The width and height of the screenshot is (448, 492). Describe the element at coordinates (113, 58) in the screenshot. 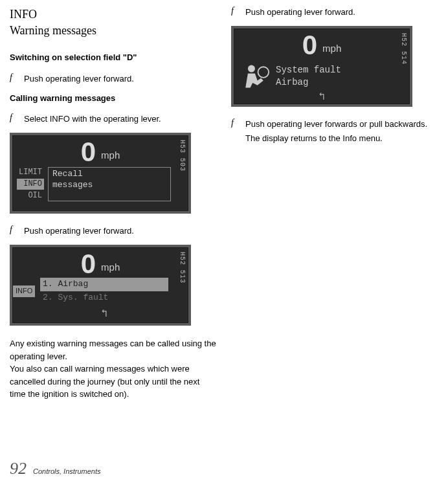

I see `subheading-selection-field: Switching on selection field "D"` at that location.